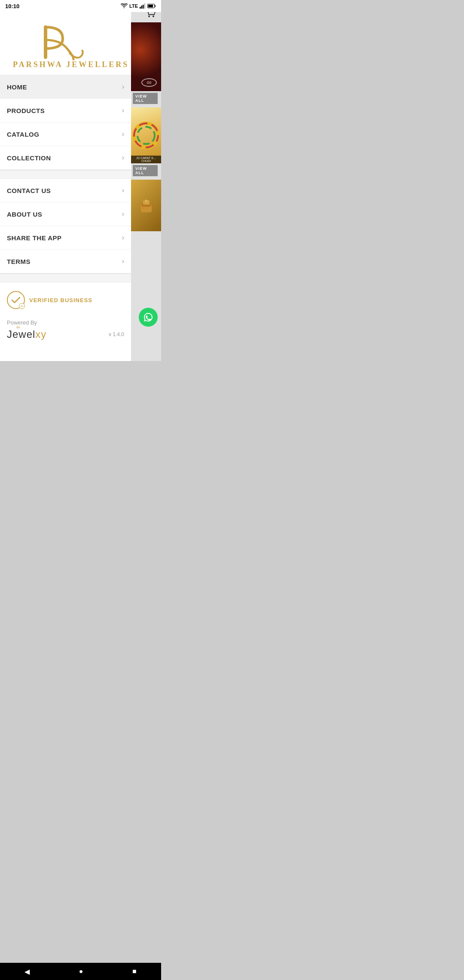 The width and height of the screenshot is (464, 980). What do you see at coordinates (65, 158) in the screenshot?
I see `nav-item-collection: COLLECTION ›` at bounding box center [65, 158].